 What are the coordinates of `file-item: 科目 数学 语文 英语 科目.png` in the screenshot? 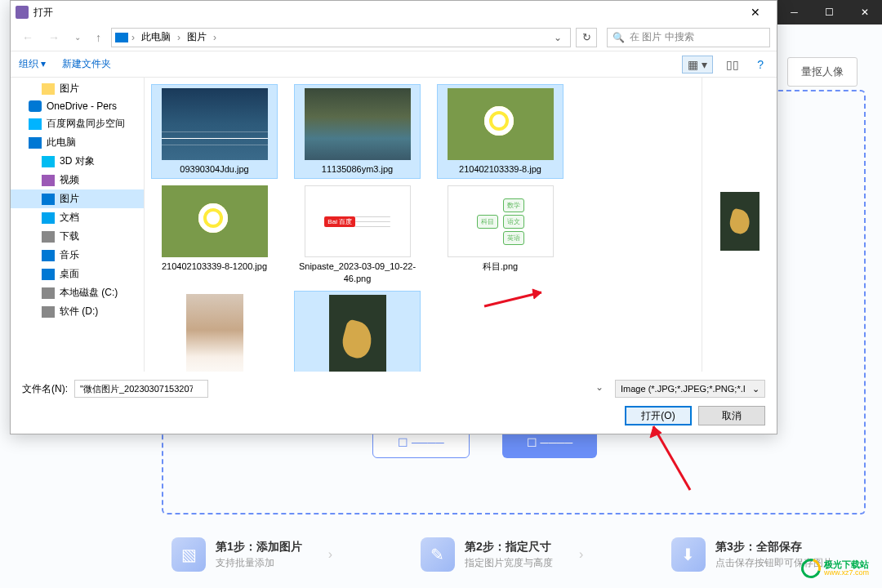 It's located at (500, 235).